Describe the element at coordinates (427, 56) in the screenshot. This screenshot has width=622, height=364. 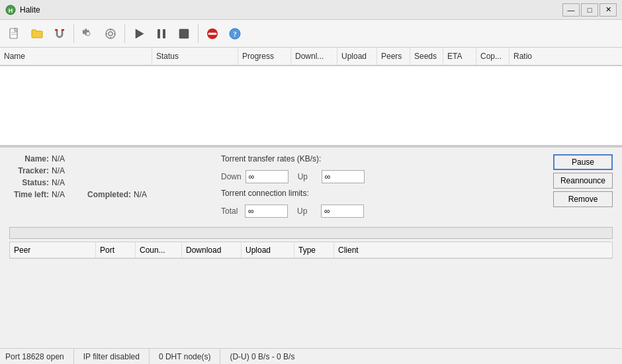
I see `col-seeds: Seeds` at that location.